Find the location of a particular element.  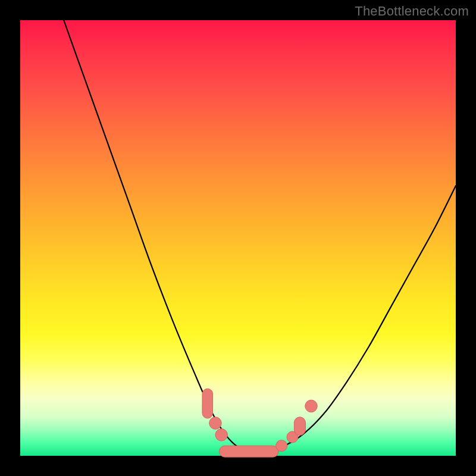

marker-left-low-dot is located at coordinates (221, 436).